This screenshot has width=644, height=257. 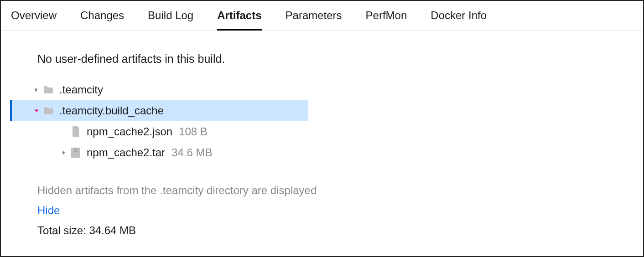 I want to click on tree-row-teamcity: .teamcity, so click(x=327, y=90).